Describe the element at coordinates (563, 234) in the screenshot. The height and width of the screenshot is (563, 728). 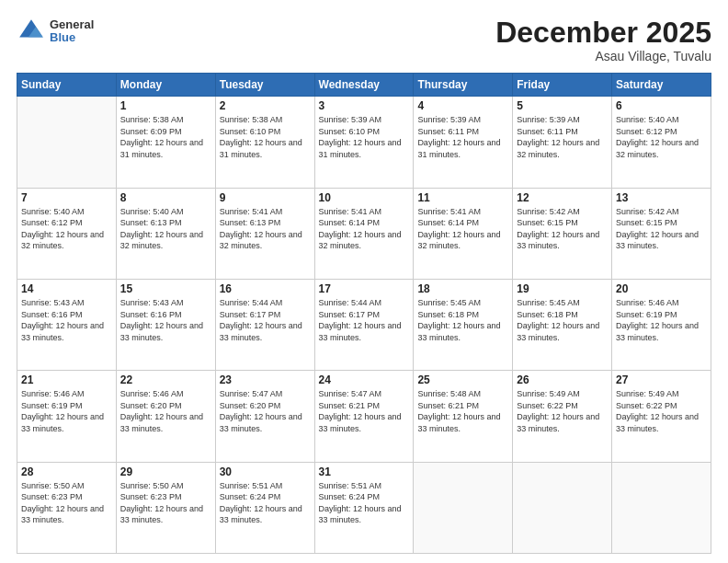
I see `calendar-cell: 12Sunrise: 5:42 AMSunset: 6:15 PMDayligh…` at that location.